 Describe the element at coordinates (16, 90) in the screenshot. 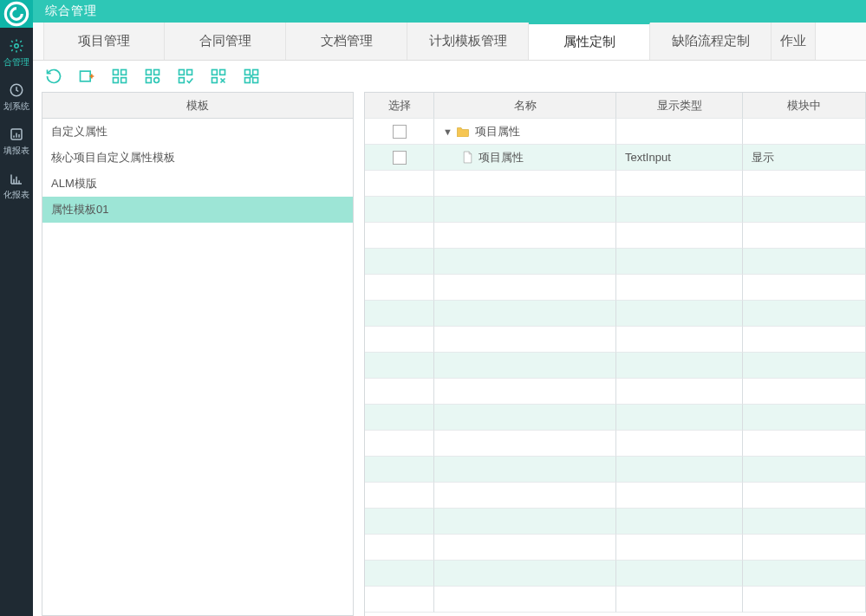

I see `clock-icon` at that location.